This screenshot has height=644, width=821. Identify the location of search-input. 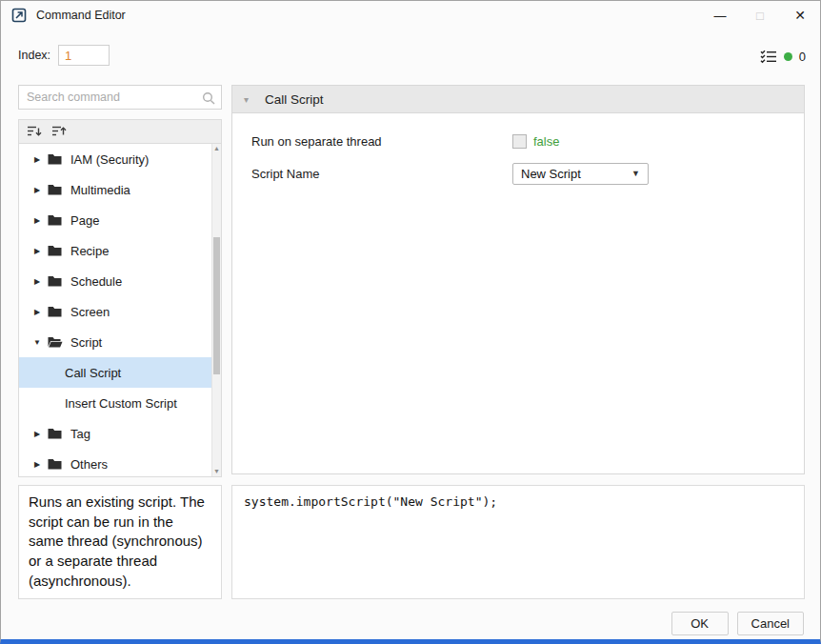
(109, 97).